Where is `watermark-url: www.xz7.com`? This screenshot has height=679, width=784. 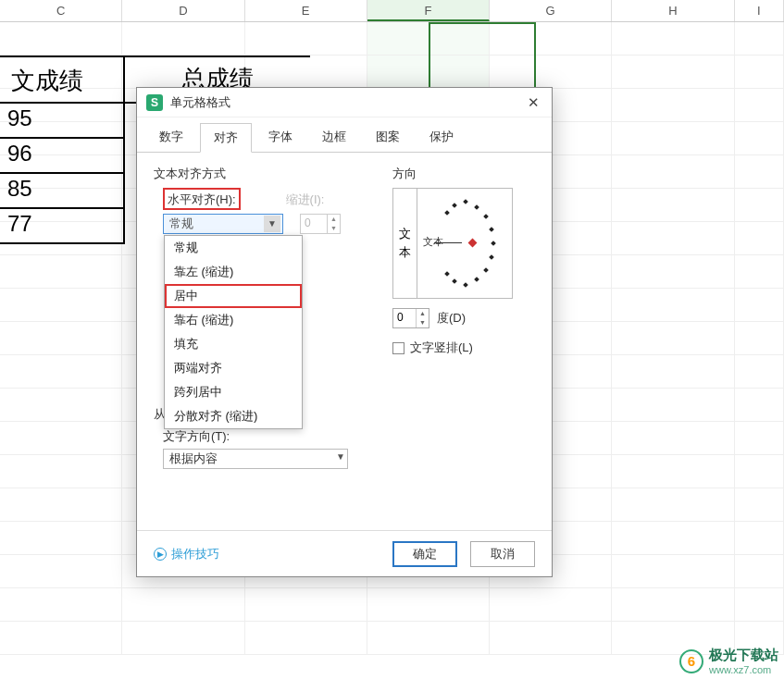 watermark-url: www.xz7.com is located at coordinates (744, 670).